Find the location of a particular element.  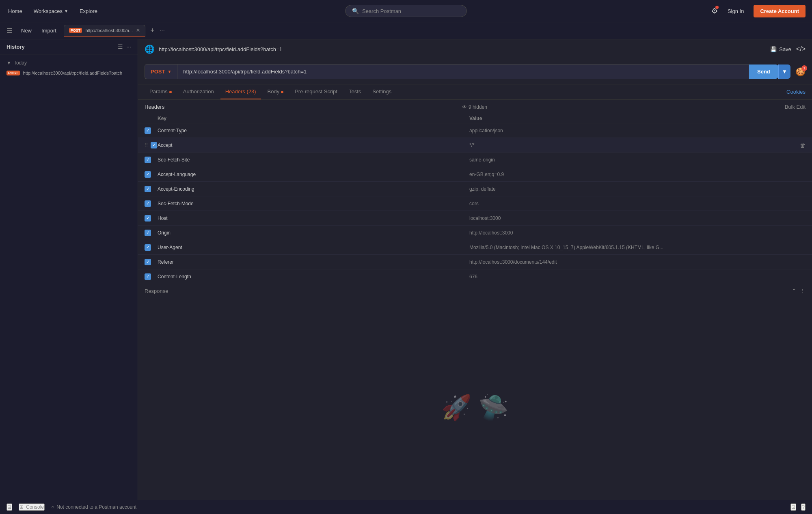

history-item: POST http://localhost:3000/api/trpc/fiel… is located at coordinates (69, 73).